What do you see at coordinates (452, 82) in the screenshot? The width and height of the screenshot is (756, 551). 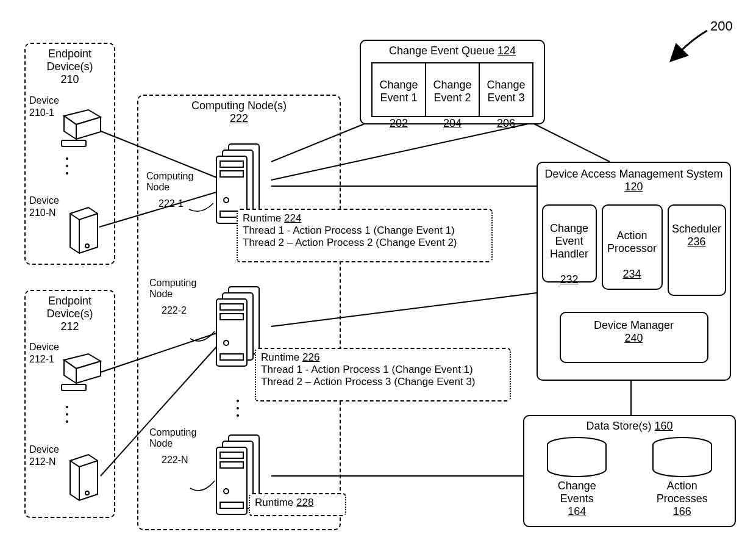 I see `change-event-queue: Change Event Queue 124 Change Event 1 20…` at bounding box center [452, 82].